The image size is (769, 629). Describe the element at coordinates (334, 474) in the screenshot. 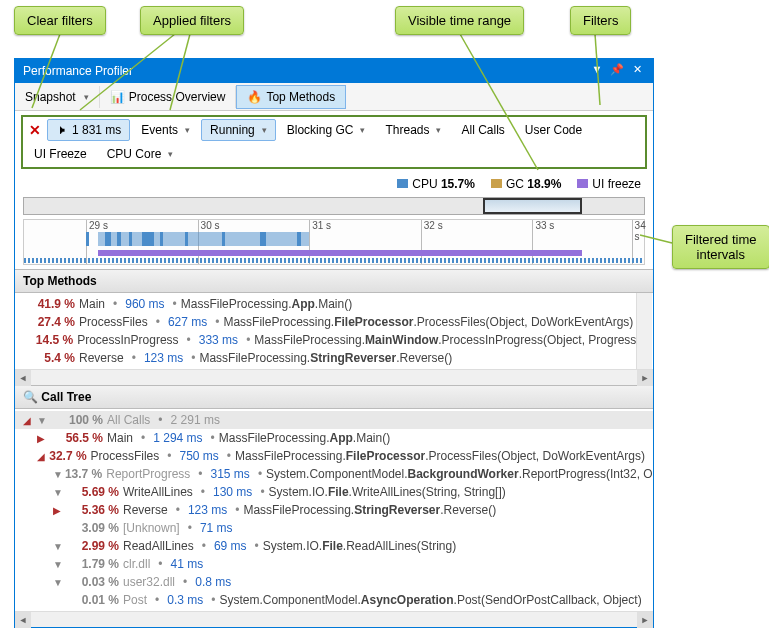

I see `tree-row: ▼13.7 %ReportProgress•315 ms•System.Comp…` at that location.